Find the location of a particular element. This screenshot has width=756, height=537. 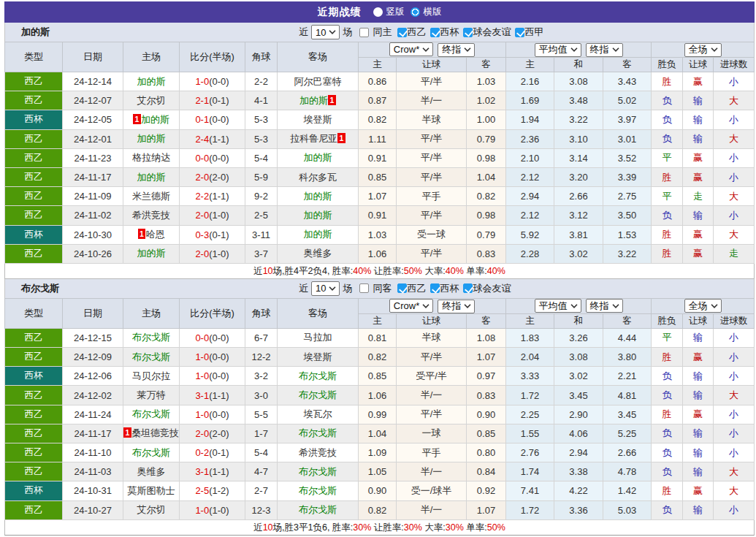

rank-badge: 1 is located at coordinates (127, 433).